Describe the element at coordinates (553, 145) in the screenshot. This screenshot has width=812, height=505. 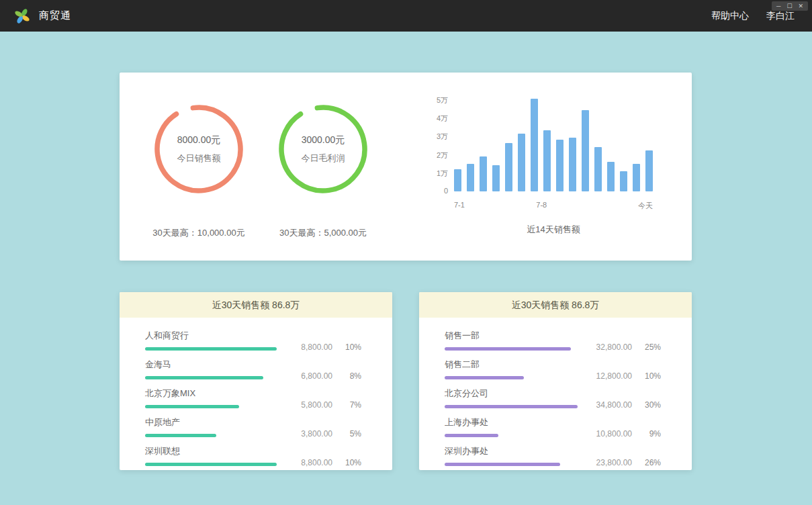
I see `daily-sales-bars` at that location.